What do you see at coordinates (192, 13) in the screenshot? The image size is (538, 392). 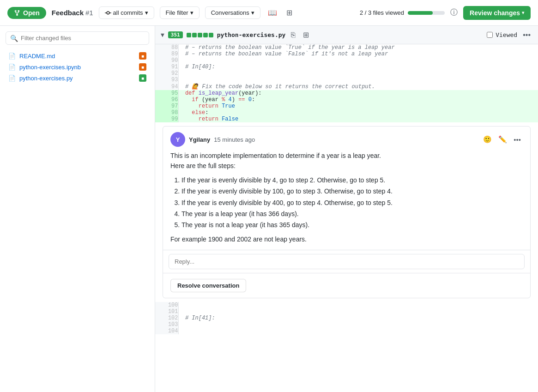 I see `file-filter-caret-icon: ▾` at bounding box center [192, 13].